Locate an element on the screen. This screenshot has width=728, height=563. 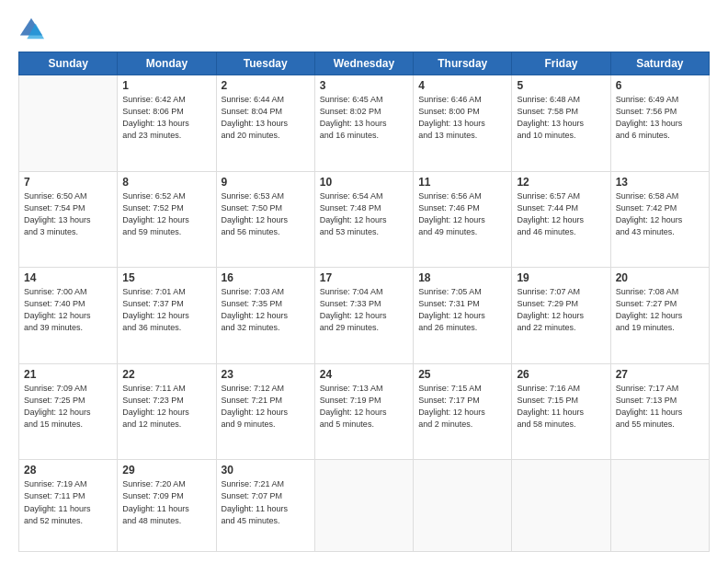
calendar-cell: 26Sunrise: 7:16 AM Sunset: 7:15 PM Dayli… is located at coordinates (561, 412).